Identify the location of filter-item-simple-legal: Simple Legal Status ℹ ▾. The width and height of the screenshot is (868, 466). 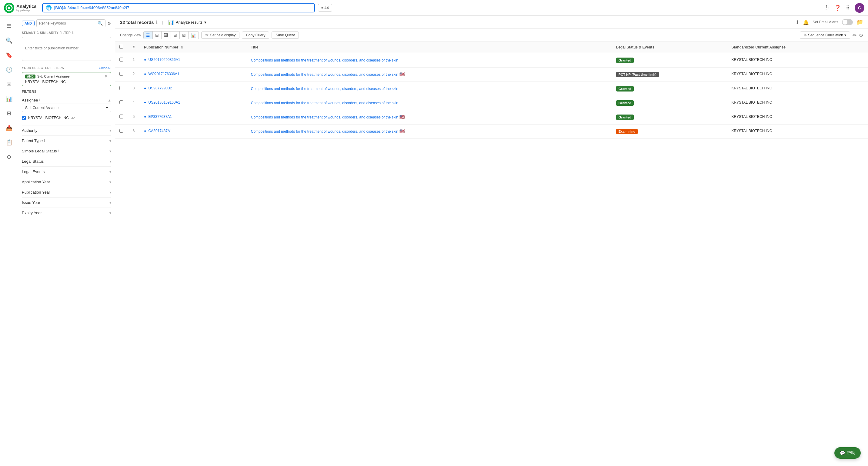
(67, 151).